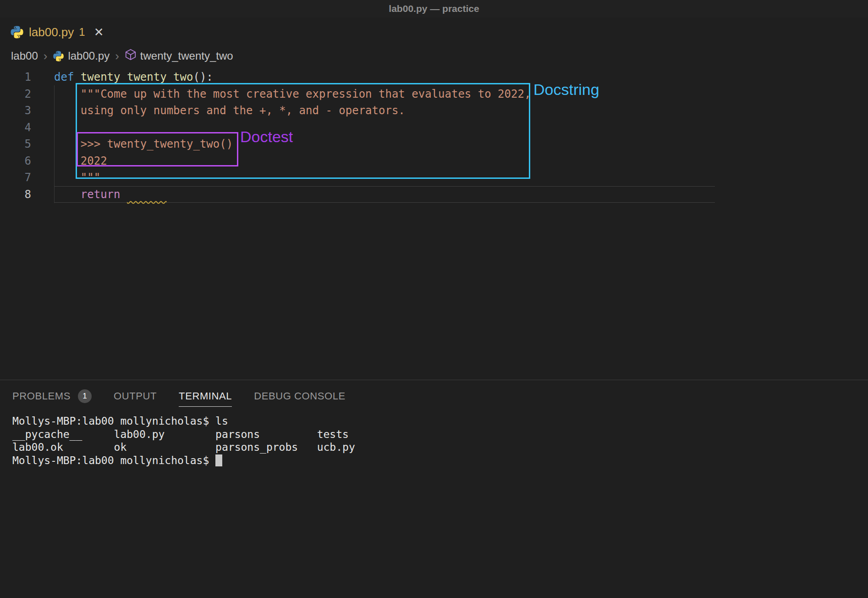 This screenshot has width=868, height=598. Describe the element at coordinates (434, 94) in the screenshot. I see `code-line: 2 """Come up with the most creative expr…` at that location.